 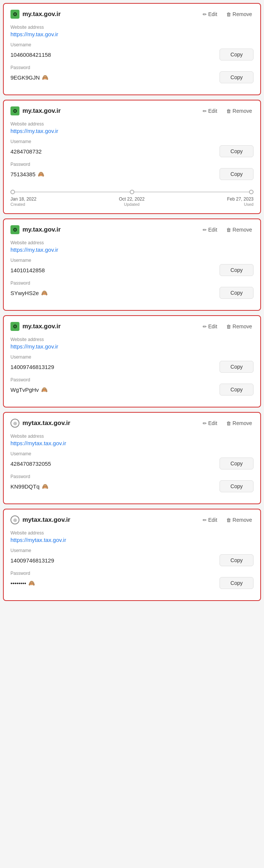 What do you see at coordinates (36, 14) in the screenshot?
I see `card-title-area: ⚙my.tax.gov.ir` at bounding box center [36, 14].